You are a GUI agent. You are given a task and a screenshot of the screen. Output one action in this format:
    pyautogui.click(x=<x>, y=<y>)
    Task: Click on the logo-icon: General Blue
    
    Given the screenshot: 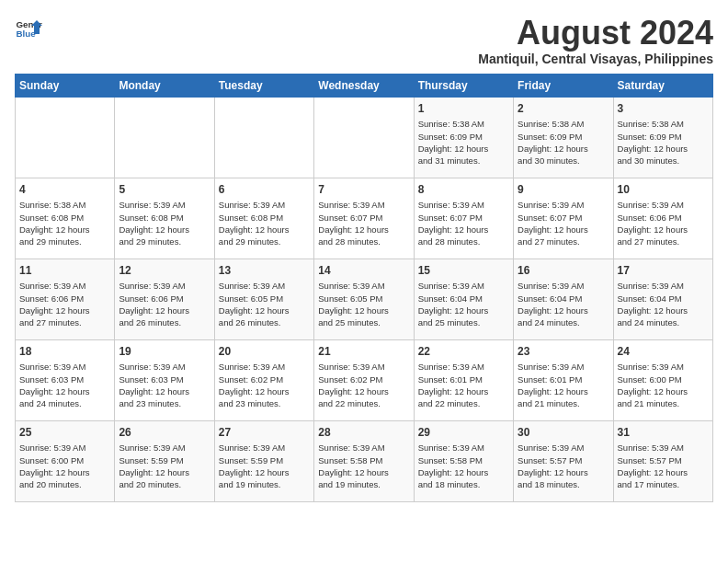 What is the action you would take?
    pyautogui.click(x=28, y=29)
    